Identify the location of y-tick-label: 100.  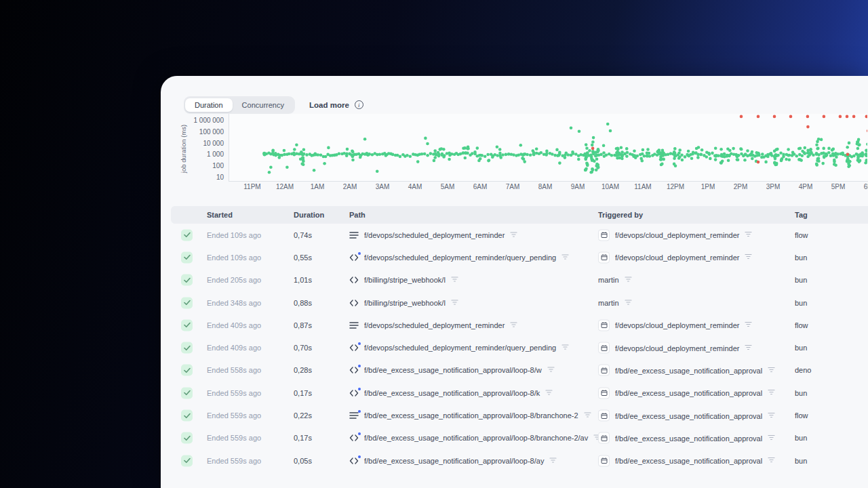
(218, 165).